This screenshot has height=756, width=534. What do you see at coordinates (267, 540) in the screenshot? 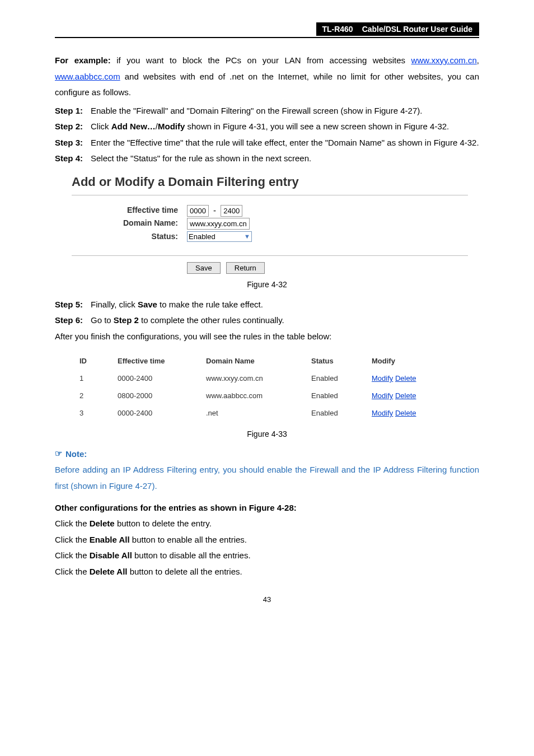
I see `other-line-2: Click the Enable All button to enable al…` at bounding box center [267, 540].